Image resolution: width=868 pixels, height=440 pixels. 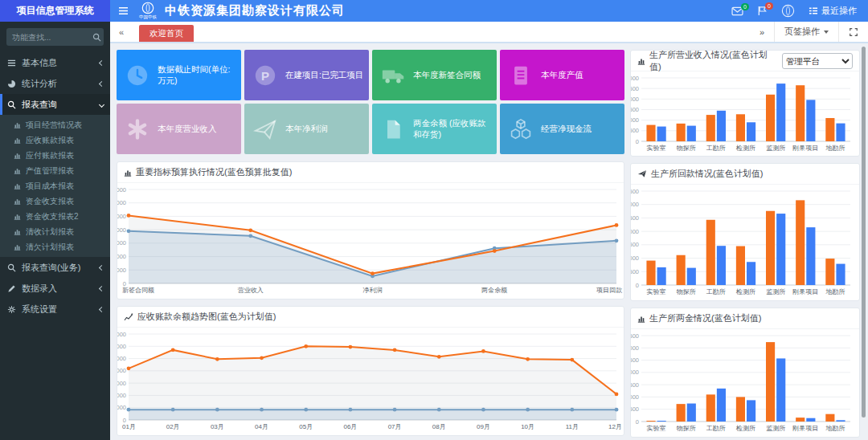 I want to click on sidebar-subitem: 清收计划报表, so click(x=55, y=231).